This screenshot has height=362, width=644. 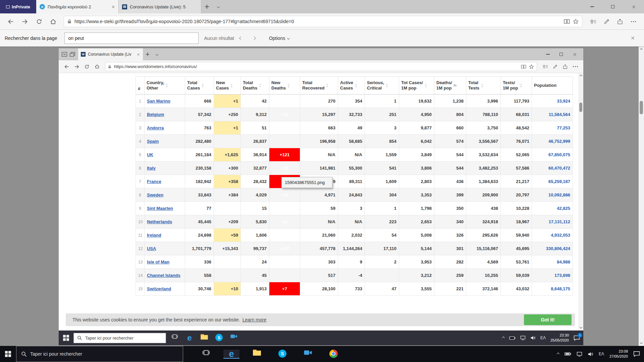 What do you see at coordinates (241, 38) in the screenshot?
I see `find-previous-button` at bounding box center [241, 38].